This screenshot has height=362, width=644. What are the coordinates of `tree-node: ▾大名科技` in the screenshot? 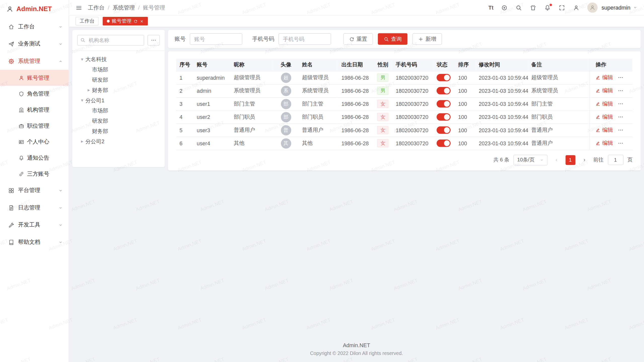 It's located at (118, 59).